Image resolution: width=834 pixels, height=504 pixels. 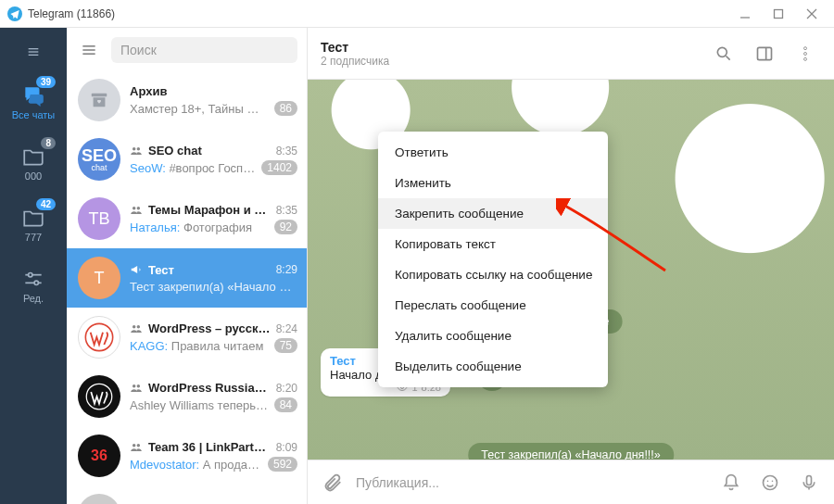 What do you see at coordinates (33, 52) in the screenshot?
I see `rail-menu-button` at bounding box center [33, 52].